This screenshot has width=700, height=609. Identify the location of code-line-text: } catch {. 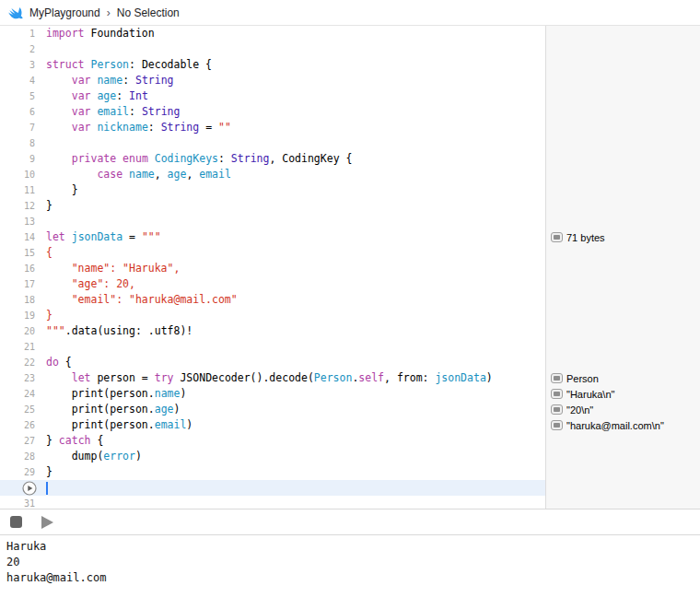
(290, 440).